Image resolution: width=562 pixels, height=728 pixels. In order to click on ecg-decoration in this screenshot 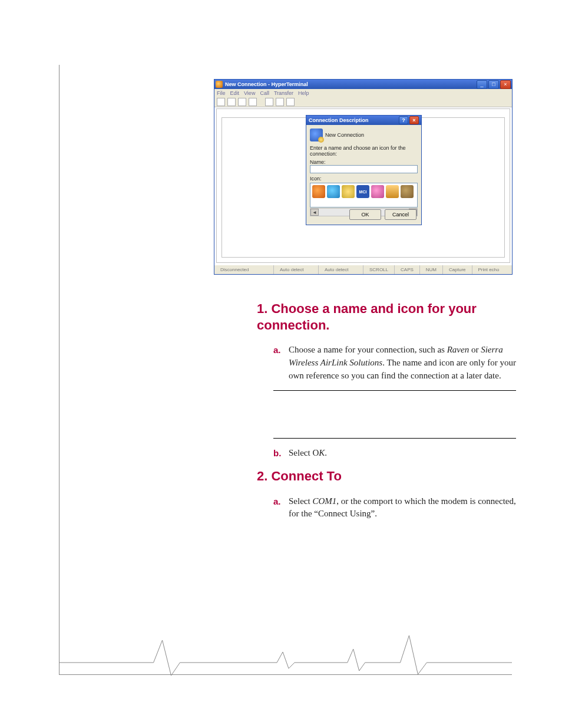, I will do `click(286, 655)`.